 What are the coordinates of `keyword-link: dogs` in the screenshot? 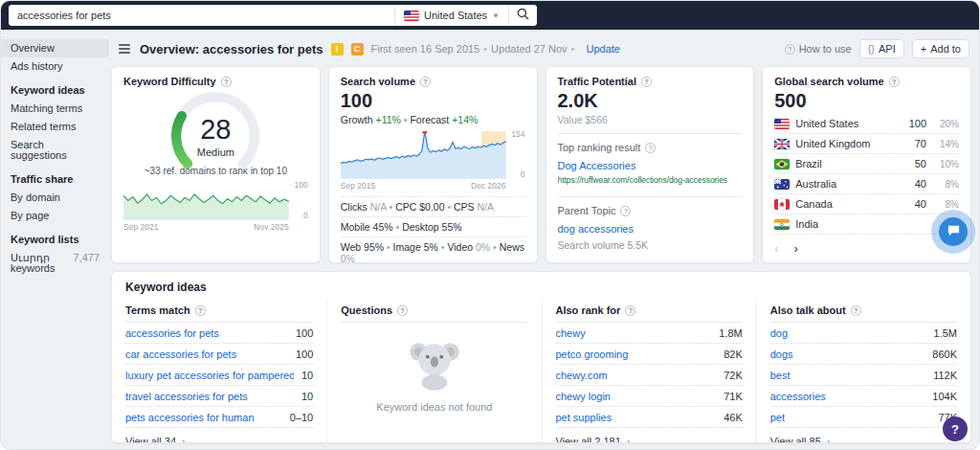 It's located at (782, 354).